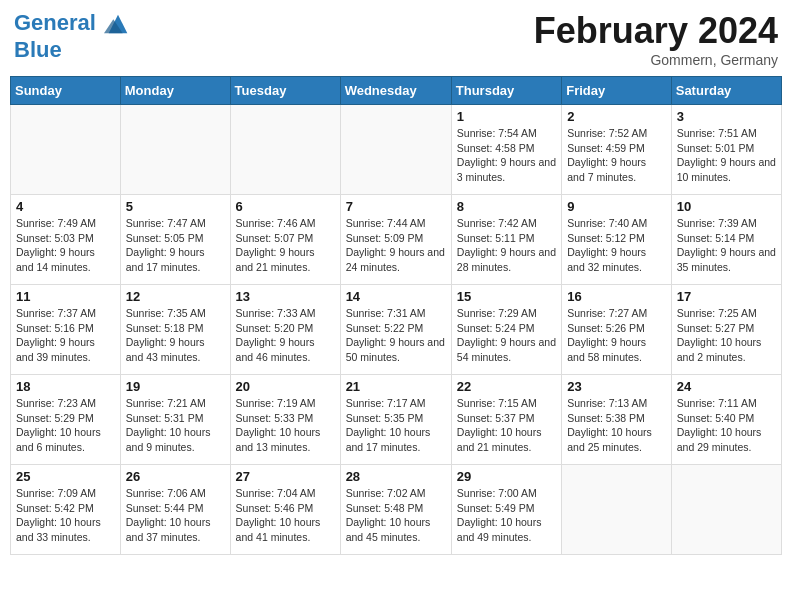 The width and height of the screenshot is (792, 612). What do you see at coordinates (726, 91) in the screenshot?
I see `weekday-header: Saturday` at bounding box center [726, 91].